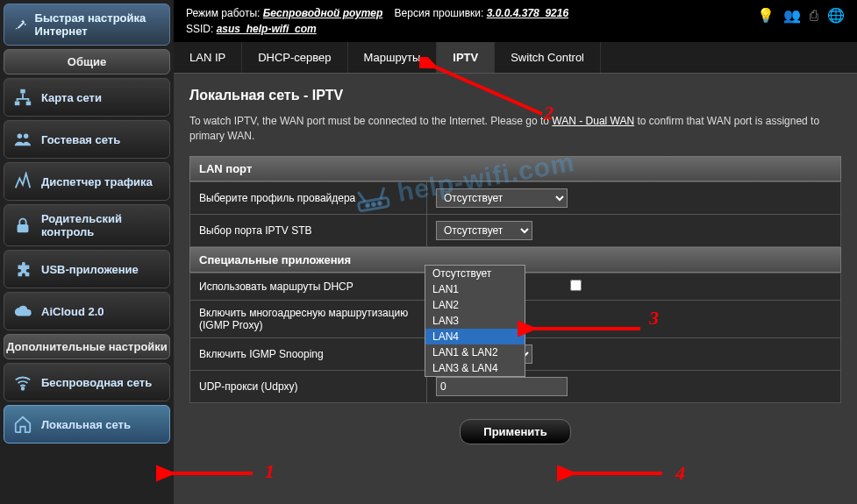 This screenshot has width=857, height=504. I want to click on globe-icon: 🌐, so click(836, 16).